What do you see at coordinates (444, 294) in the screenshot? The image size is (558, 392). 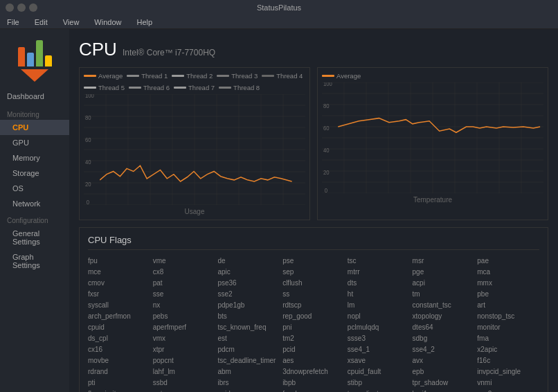 I see `flag-item: tm` at bounding box center [444, 294].